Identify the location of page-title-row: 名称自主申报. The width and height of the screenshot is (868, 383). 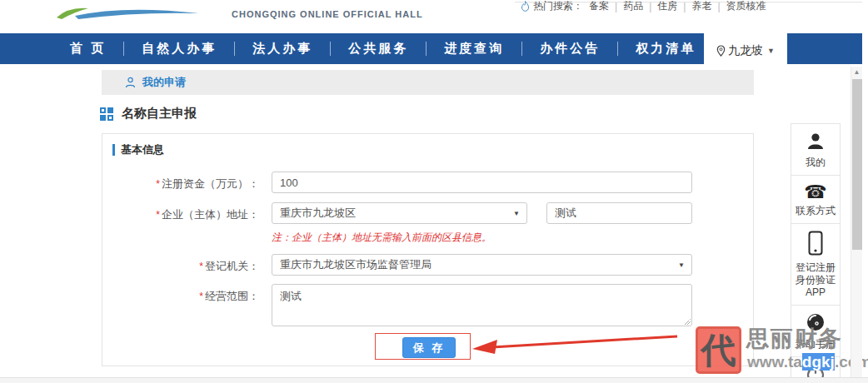
(148, 113).